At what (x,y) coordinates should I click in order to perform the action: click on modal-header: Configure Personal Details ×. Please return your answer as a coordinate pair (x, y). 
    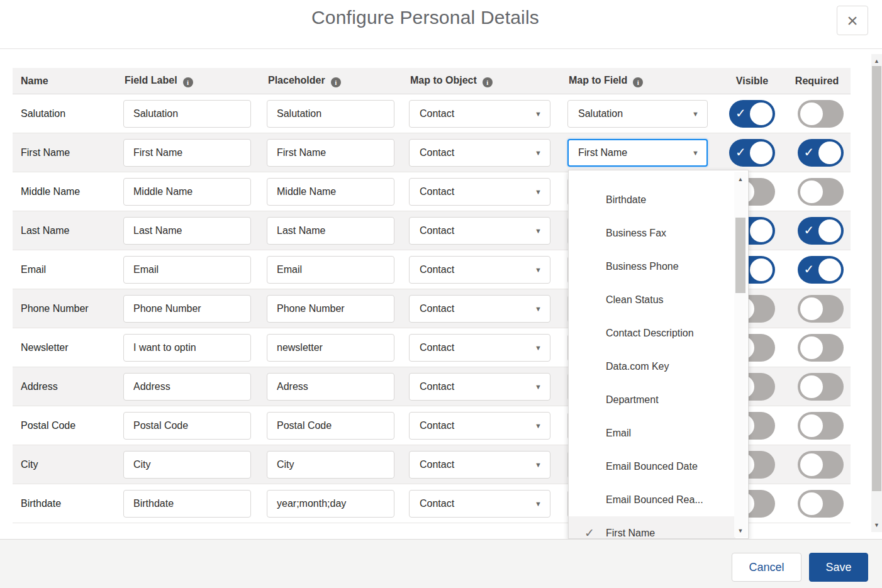
    Looking at the image, I should click on (441, 25).